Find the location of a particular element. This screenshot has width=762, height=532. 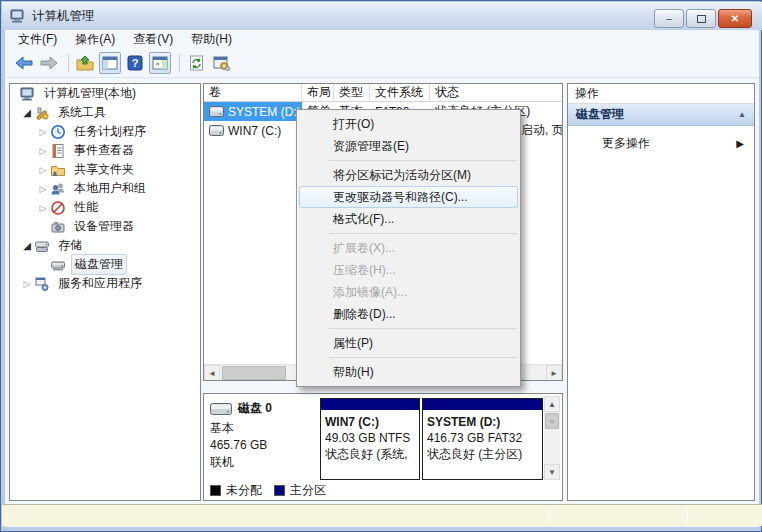

tree-item-computer-management-local: 计算机管理(本地) is located at coordinates (105, 94).